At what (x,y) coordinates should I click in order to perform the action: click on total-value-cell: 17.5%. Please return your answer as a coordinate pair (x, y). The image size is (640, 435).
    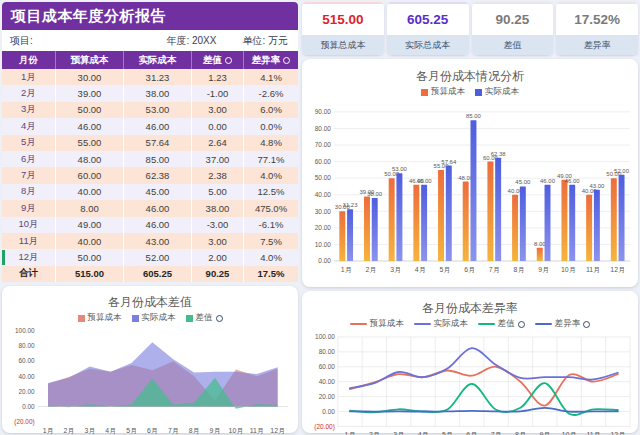
    Looking at the image, I should click on (271, 274).